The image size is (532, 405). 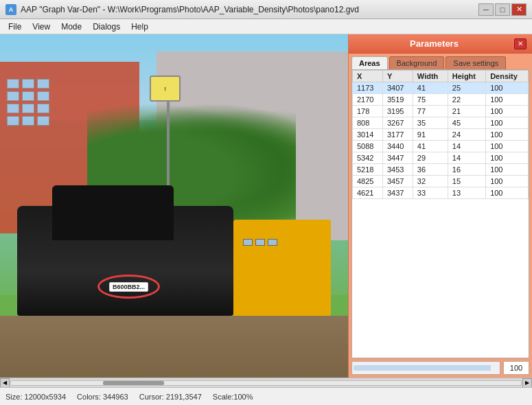 I want to click on table-cell: 77, so click(x=430, y=111).